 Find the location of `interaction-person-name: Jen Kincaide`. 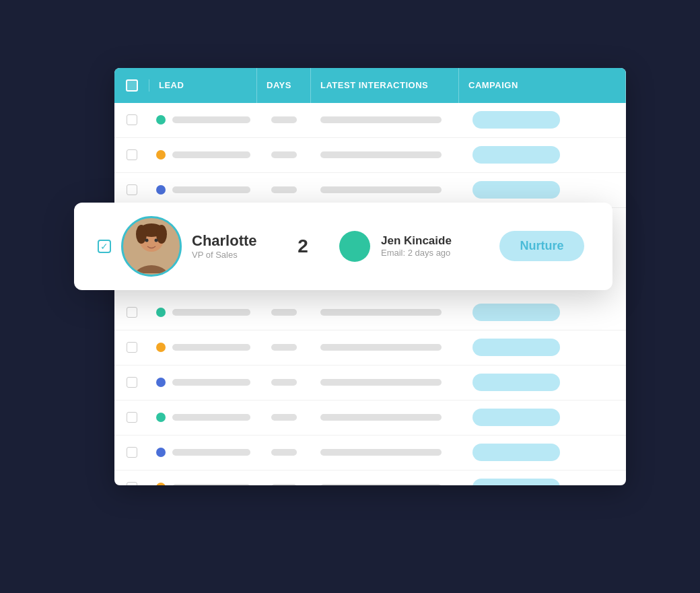

interaction-person-name: Jen Kincaide is located at coordinates (416, 241).